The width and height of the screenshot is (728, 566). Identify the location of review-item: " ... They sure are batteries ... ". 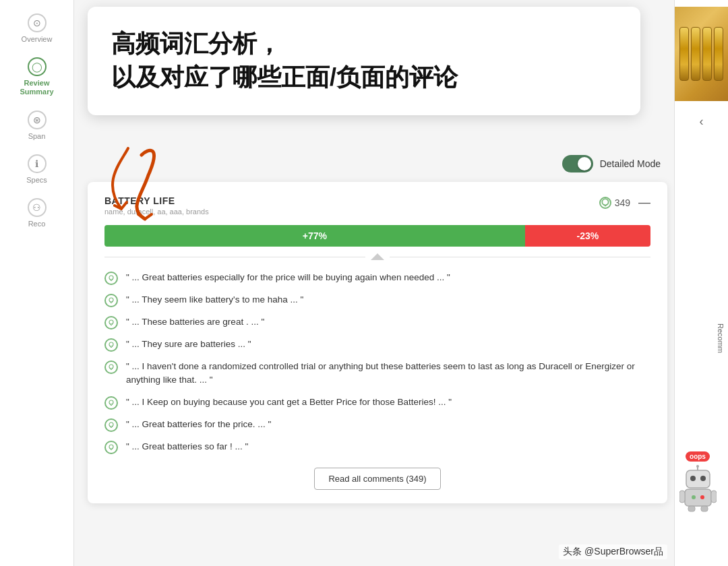
(377, 345).